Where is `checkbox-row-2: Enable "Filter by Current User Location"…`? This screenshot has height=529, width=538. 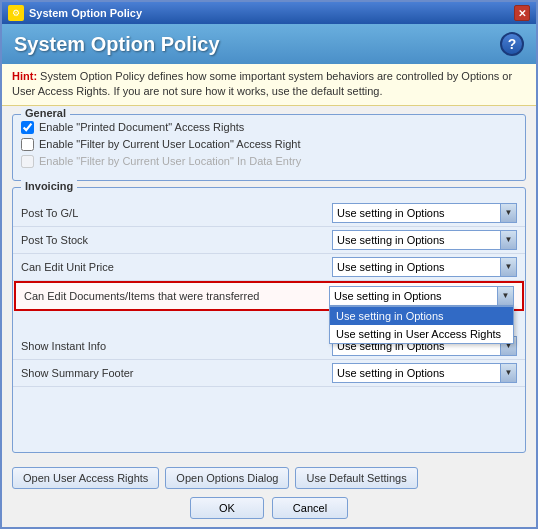 checkbox-row-2: Enable "Filter by Current User Location"… is located at coordinates (269, 144).